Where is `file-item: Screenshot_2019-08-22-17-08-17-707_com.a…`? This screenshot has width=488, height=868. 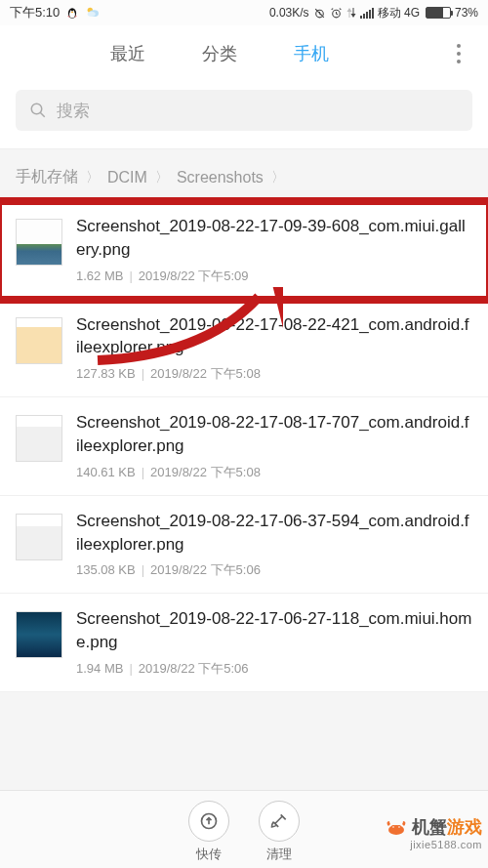 file-item: Screenshot_2019-08-22-17-08-17-707_com.a… is located at coordinates (244, 447).